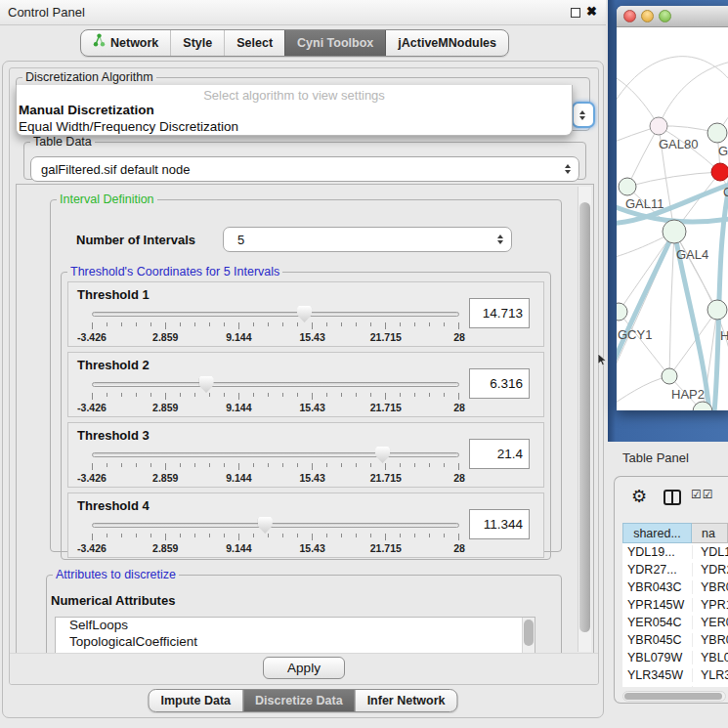 The height and width of the screenshot is (728, 728). Describe the element at coordinates (107, 199) in the screenshot. I see `interval-definition-title: Interval Definition` at that location.